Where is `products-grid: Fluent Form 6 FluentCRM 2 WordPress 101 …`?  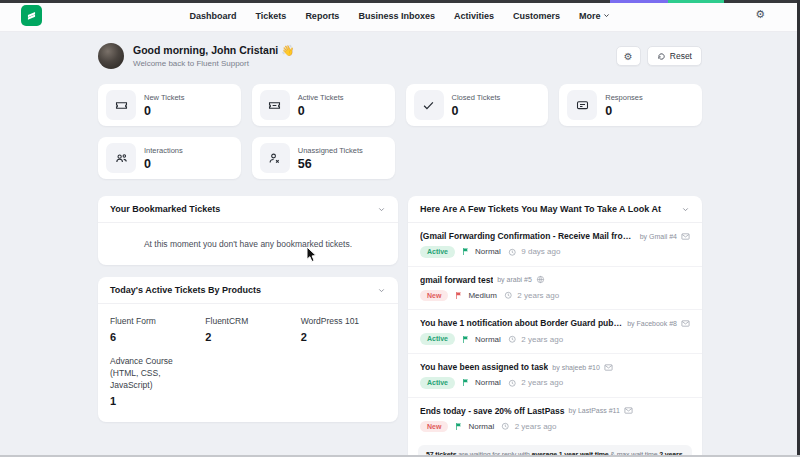 products-grid: Fluent Form 6 FluentCRM 2 WordPress 101 … is located at coordinates (248, 363).